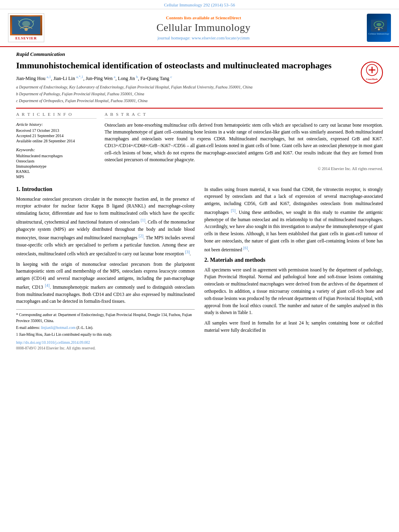 This screenshot has height=532, width=399. What do you see at coordinates (372, 72) in the screenshot?
I see `crossmark-badge: CrossMark` at bounding box center [372, 72].